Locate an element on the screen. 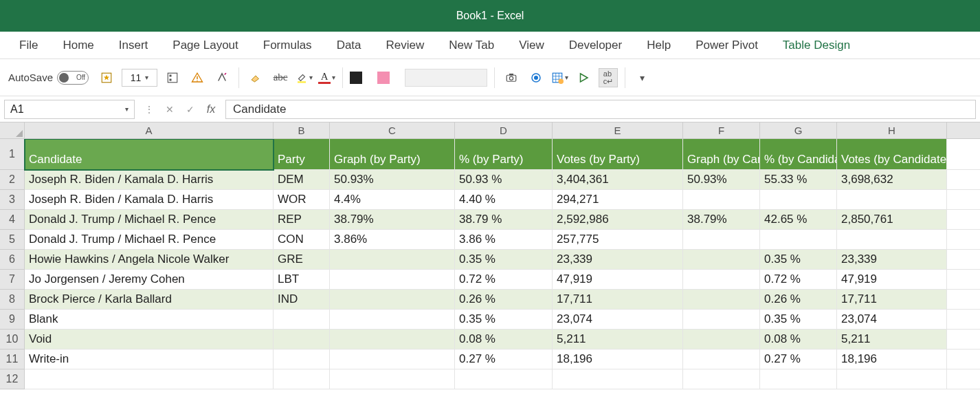 The height and width of the screenshot is (419, 980). autosave-toggle: AutoSave Off is located at coordinates (48, 78).